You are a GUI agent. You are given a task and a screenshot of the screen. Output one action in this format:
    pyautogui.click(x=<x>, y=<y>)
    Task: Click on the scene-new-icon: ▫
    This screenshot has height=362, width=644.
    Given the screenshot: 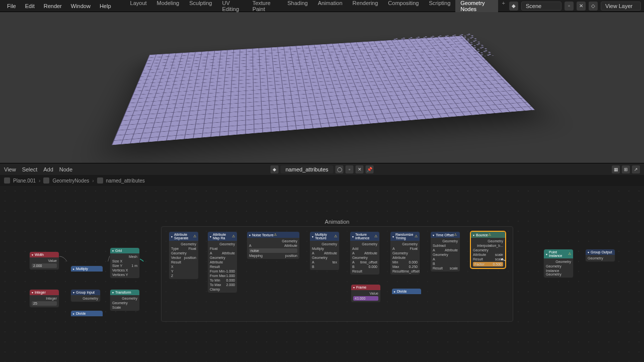 What is the action you would take?
    pyautogui.click(x=569, y=6)
    